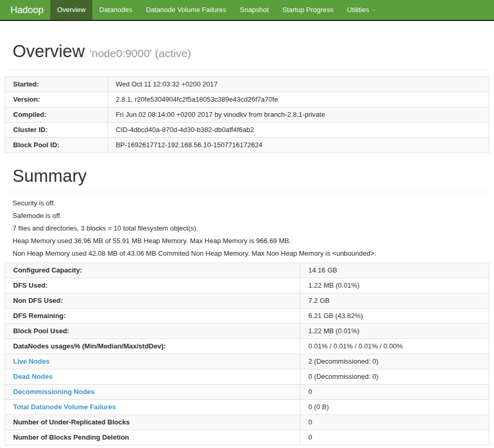  Describe the element at coordinates (248, 438) in the screenshot. I see `table-row: Number of Blocks Pending Deletion0` at that location.